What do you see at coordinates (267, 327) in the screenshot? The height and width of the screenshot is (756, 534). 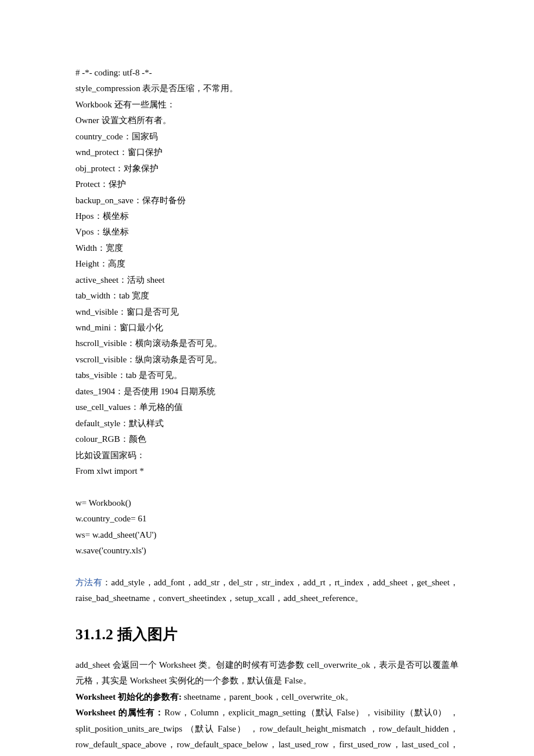 I see `text-line: wnd_mini：窗口最小化` at bounding box center [267, 327].